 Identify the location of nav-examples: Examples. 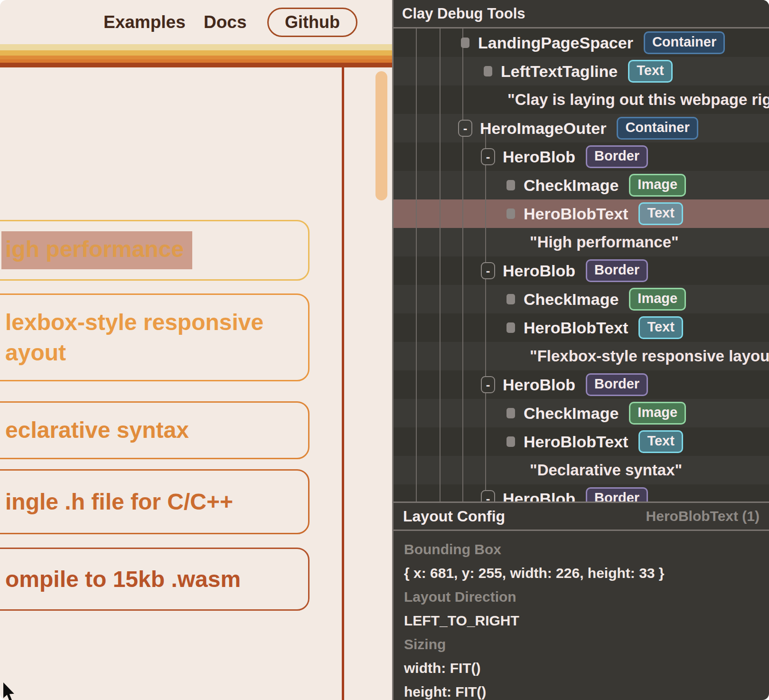
(144, 22).